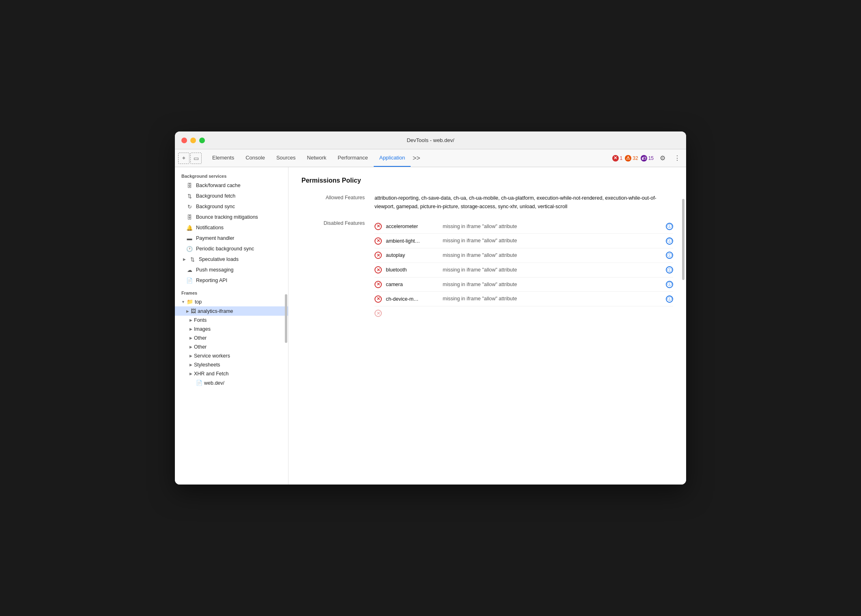 This screenshot has height=616, width=861. What do you see at coordinates (669, 226) in the screenshot?
I see `info-button-accelerometer: ⓘ` at bounding box center [669, 226].